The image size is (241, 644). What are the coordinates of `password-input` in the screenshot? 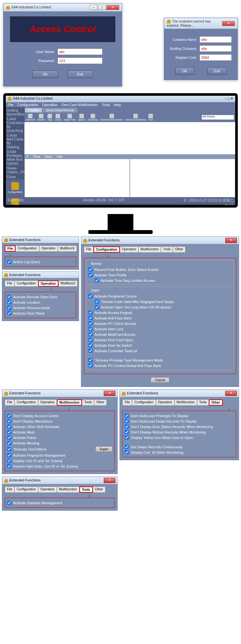 It's located at (80, 61).